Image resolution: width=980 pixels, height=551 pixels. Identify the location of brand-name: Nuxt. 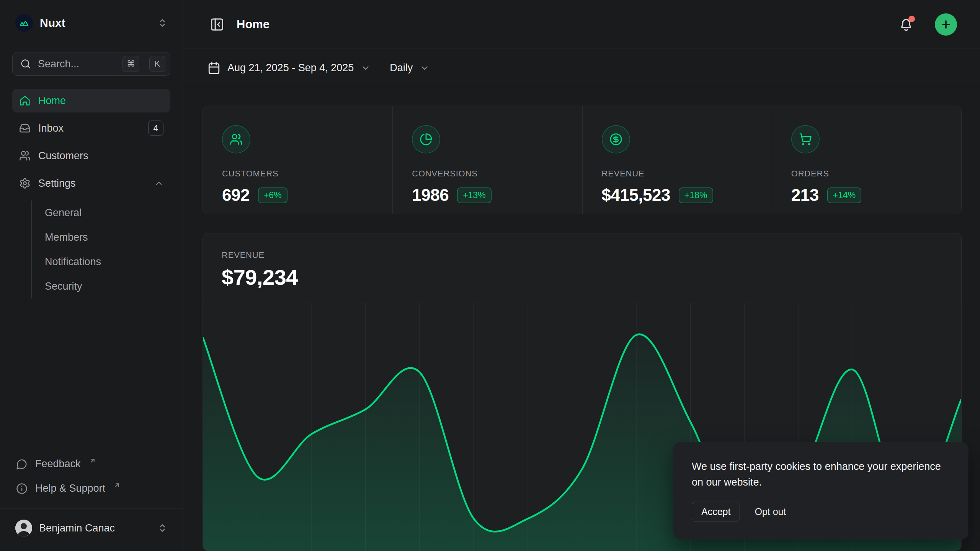
(95, 23).